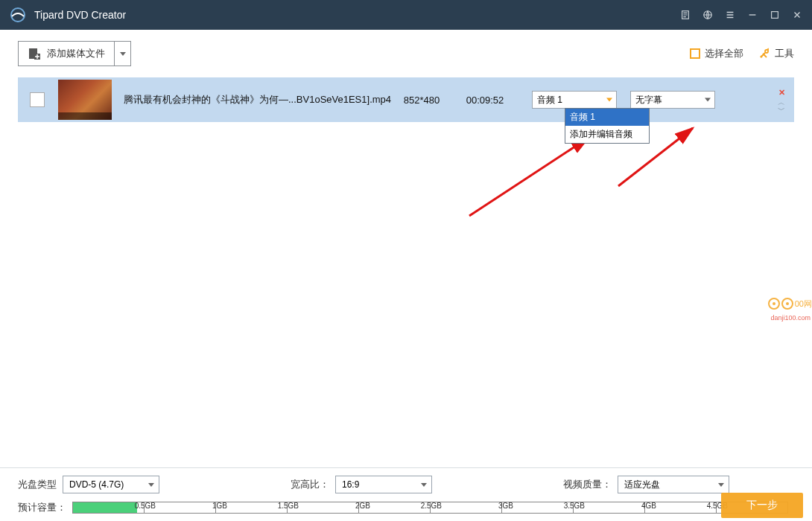 The width and height of the screenshot is (812, 521). I want to click on next-button: 下一步, so click(762, 505).